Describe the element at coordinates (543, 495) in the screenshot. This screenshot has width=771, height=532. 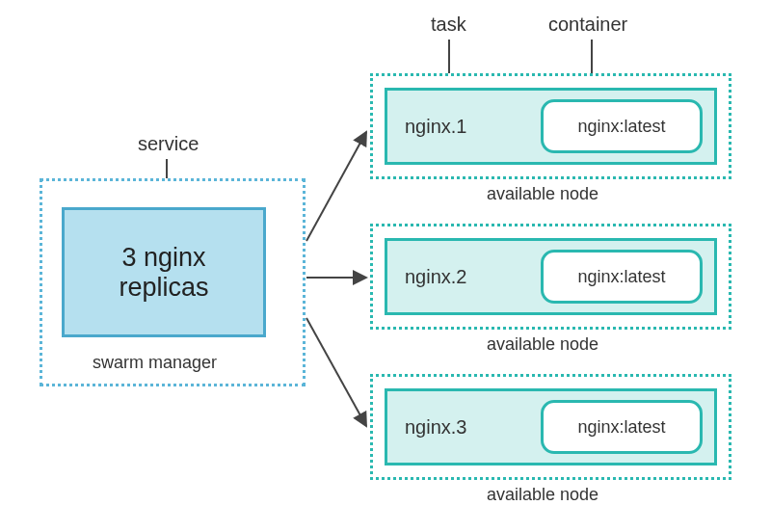
I see `available-node-label-3: available node` at that location.